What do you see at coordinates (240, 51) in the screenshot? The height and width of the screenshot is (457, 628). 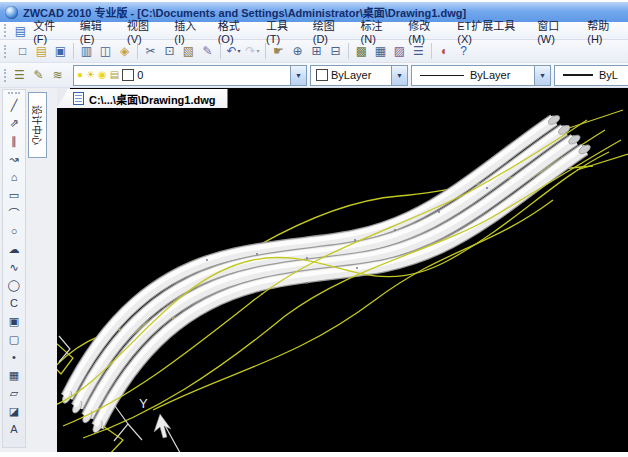 I see `undo-dropdown-icon: ▾` at bounding box center [240, 51].